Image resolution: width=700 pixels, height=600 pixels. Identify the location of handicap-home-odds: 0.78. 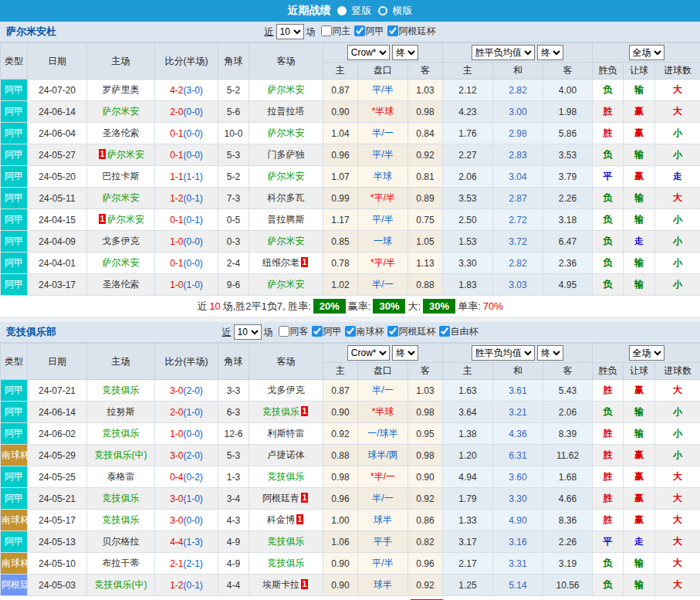
(341, 263).